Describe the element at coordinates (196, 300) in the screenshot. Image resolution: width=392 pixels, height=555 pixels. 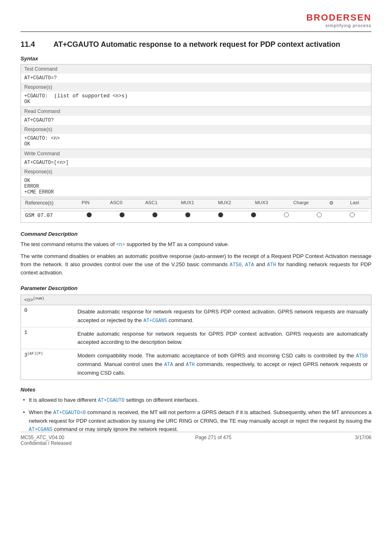
I see `param-header-text: <n>(num)` at that location.